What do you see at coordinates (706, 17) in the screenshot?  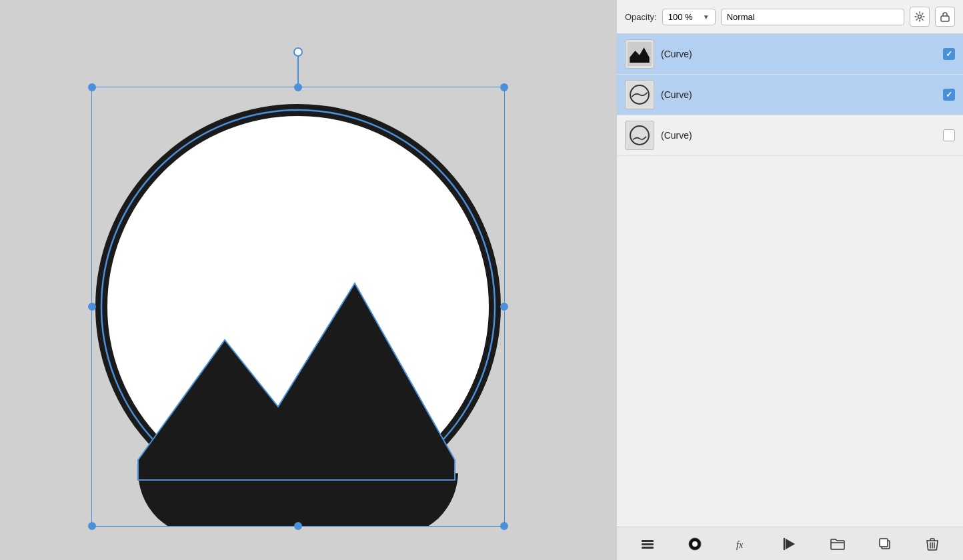 I see `opacity-chevron-icon: ▼` at bounding box center [706, 17].